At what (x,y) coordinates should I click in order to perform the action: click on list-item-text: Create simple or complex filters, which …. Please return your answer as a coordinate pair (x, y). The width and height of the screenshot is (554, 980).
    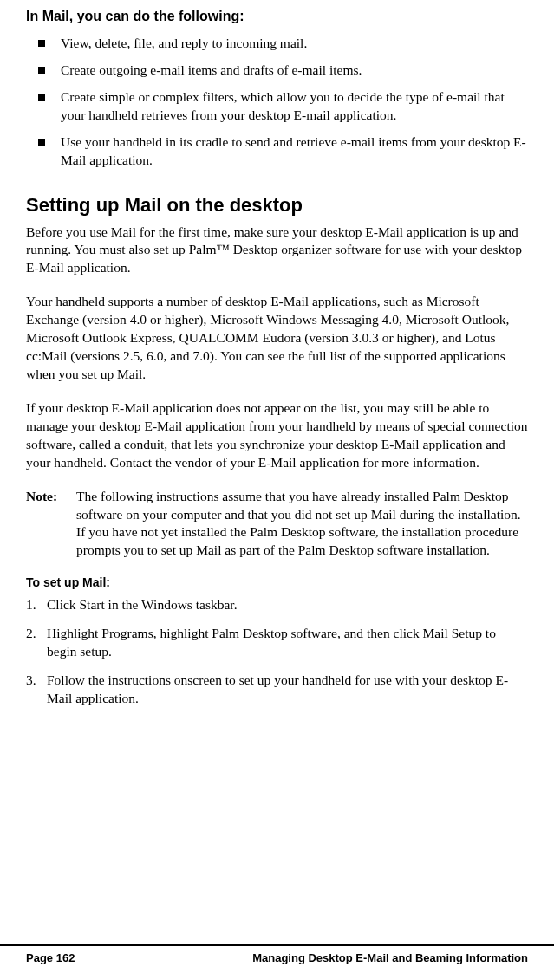
    Looking at the image, I should click on (295, 107).